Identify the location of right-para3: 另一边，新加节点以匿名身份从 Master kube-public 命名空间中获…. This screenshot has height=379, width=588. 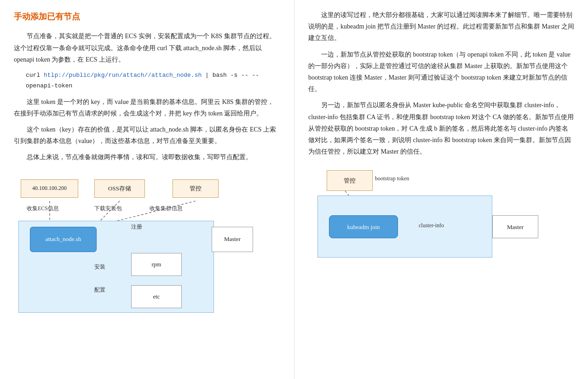
(441, 128).